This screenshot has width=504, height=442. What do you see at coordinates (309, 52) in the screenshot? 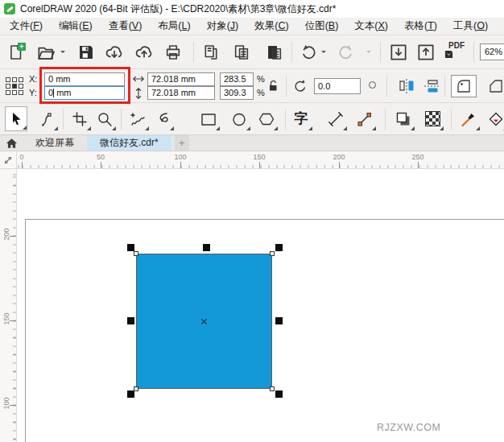
I see `undo-button` at bounding box center [309, 52].